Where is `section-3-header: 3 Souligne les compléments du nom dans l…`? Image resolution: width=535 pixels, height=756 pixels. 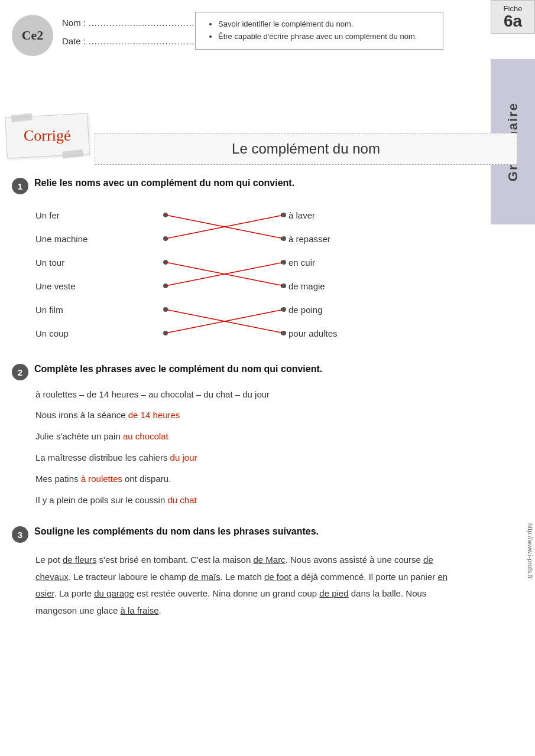 section-3-header: 3 Souligne les compléments du nom dans l… is located at coordinates (241, 534).